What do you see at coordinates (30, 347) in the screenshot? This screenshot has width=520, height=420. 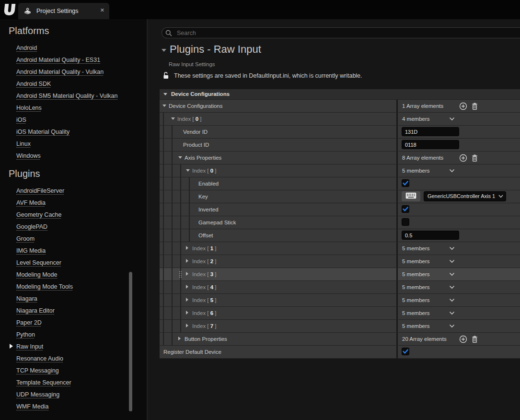 I see `sidebar-item-label: Raw Input` at bounding box center [30, 347].